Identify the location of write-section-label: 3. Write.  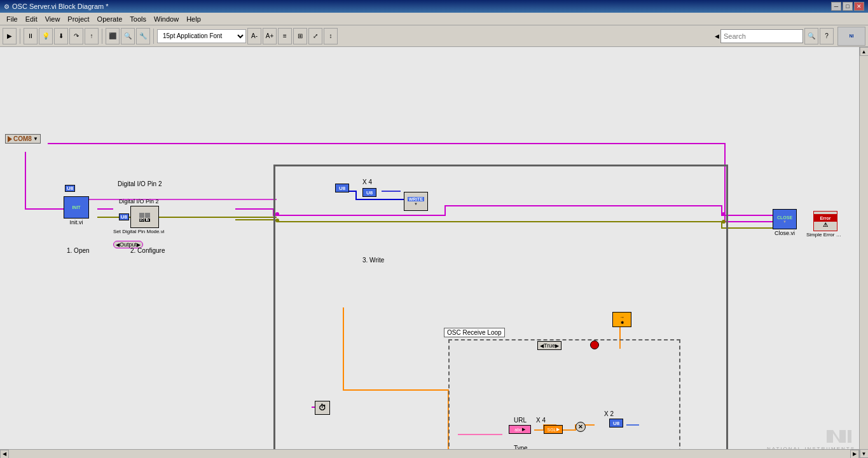
(373, 260).